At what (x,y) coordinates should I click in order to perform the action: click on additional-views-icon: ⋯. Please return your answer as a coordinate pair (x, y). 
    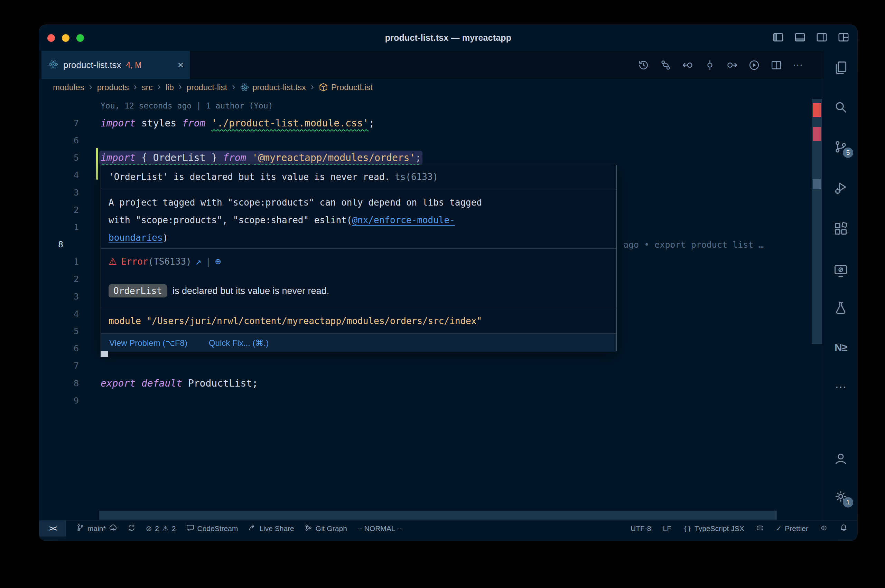
    Looking at the image, I should click on (841, 387).